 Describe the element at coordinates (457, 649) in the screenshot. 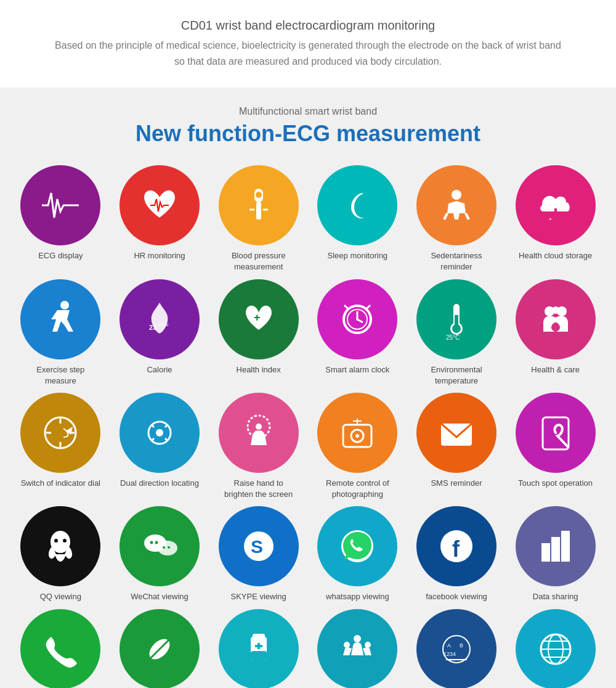

I see `feature-item-switch-metric: AB1234Switch of metric and British syste…` at that location.